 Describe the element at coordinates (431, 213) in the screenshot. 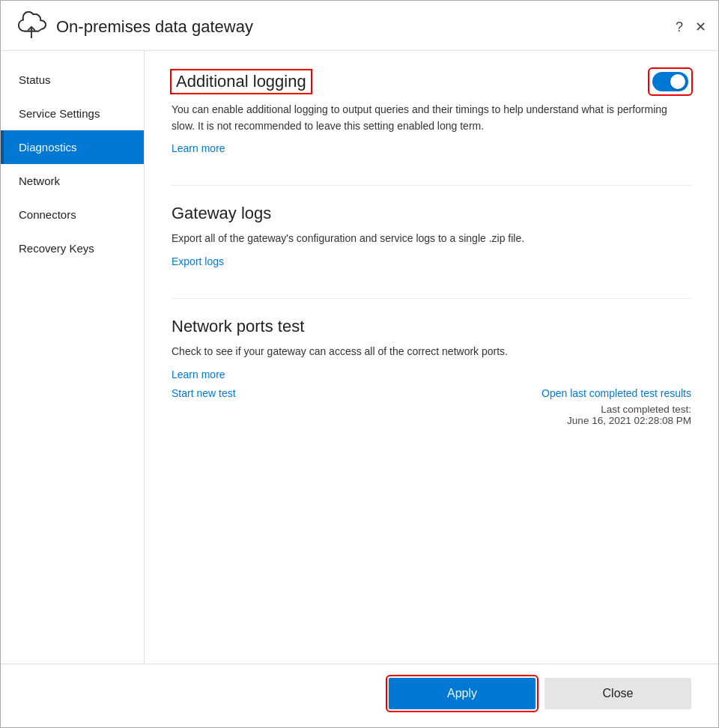

I see `gateway-logs-header: Gateway logs` at that location.